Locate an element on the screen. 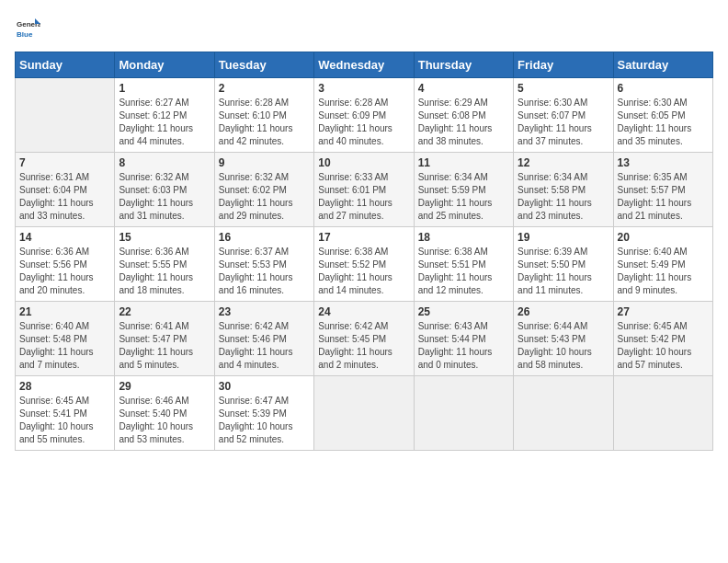 The height and width of the screenshot is (563, 728). svg-text: Blue is located at coordinates (25, 35).